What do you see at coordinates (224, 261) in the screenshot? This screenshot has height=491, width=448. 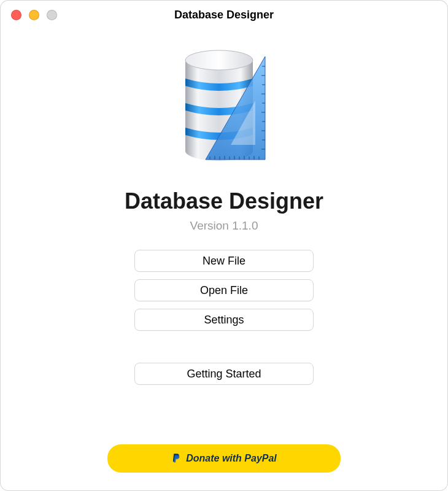 I see `new-file-button: New File` at bounding box center [224, 261].